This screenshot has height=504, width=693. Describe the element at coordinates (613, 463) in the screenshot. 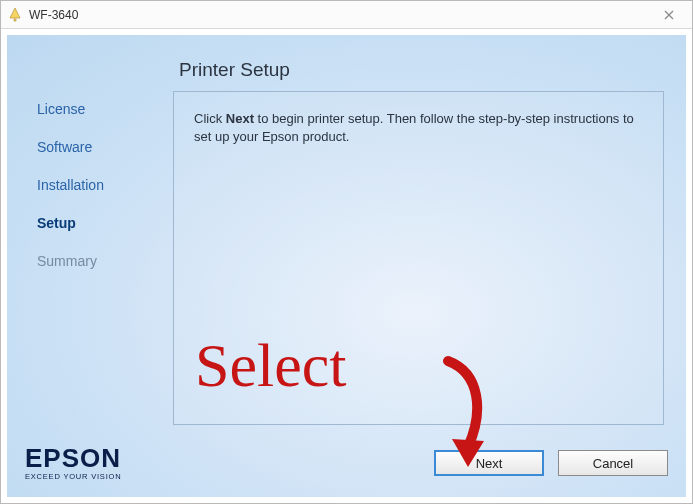

I see `cancel-button: Cancel` at that location.